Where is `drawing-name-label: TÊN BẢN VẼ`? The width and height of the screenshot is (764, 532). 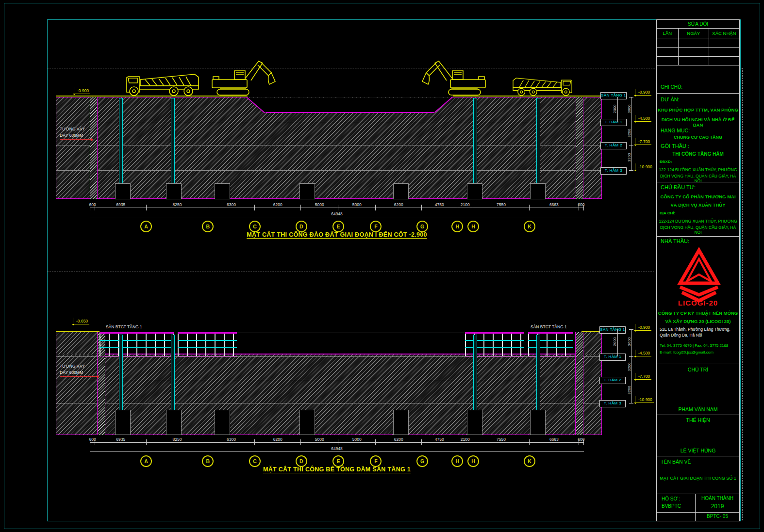 drawing-name-label: TÊN BẢN VẼ is located at coordinates (676, 462).